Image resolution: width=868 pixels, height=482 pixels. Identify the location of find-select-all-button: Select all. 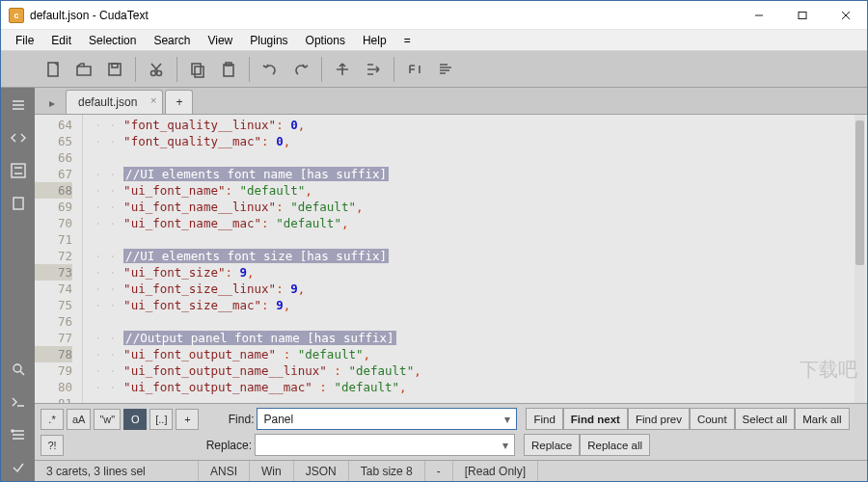
(766, 418).